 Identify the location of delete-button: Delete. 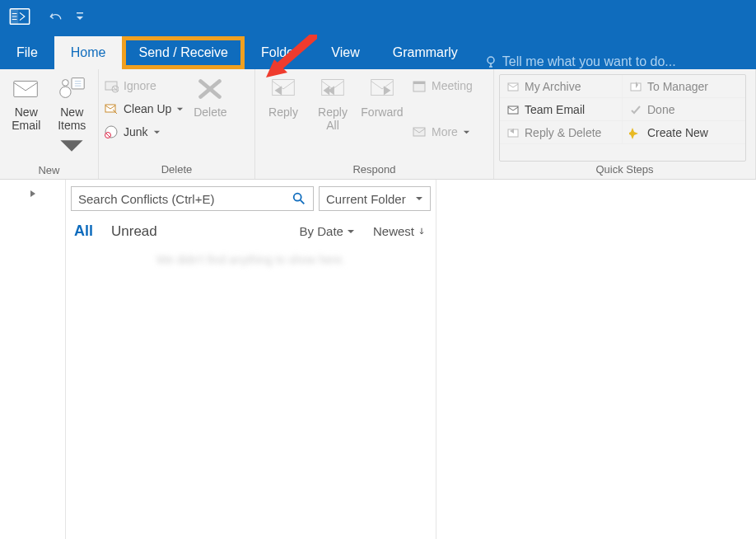
(210, 118).